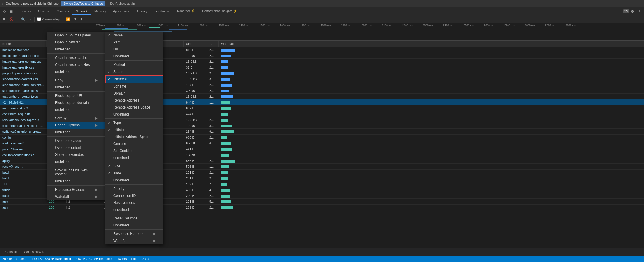 The image size is (644, 262). What do you see at coordinates (24, 11) in the screenshot?
I see `tab-elements: Elements` at bounding box center [24, 11].